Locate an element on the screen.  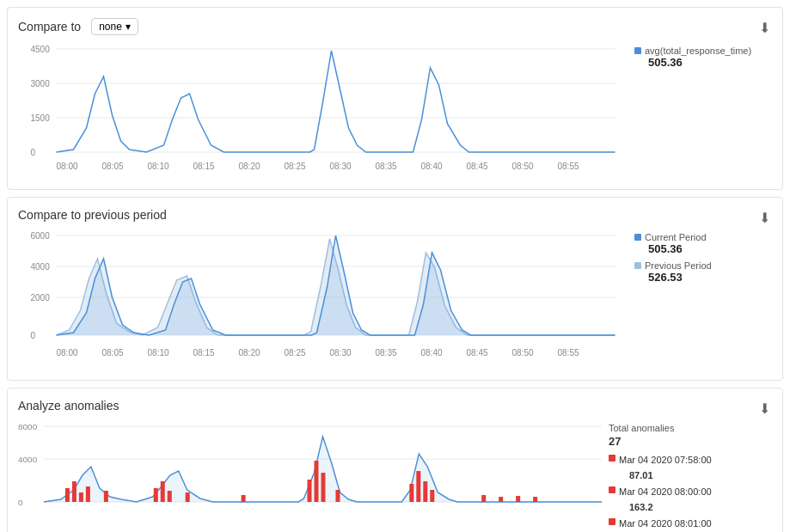
compare-select-value: none is located at coordinates (110, 27).